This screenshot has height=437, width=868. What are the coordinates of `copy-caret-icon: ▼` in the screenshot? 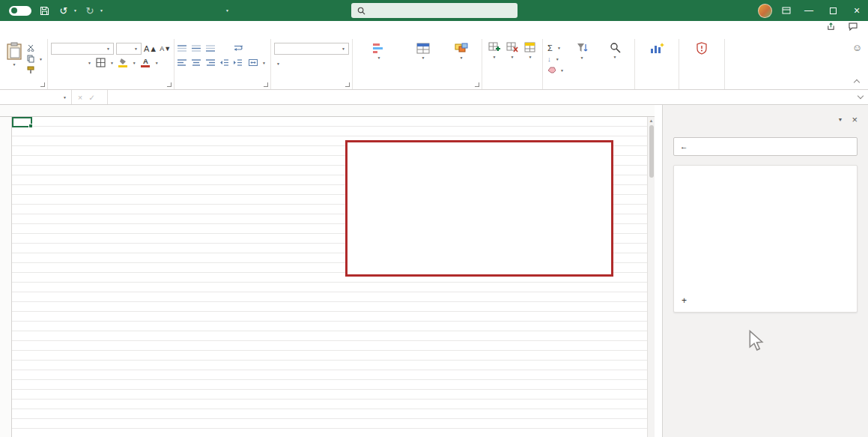 It's located at (40, 59).